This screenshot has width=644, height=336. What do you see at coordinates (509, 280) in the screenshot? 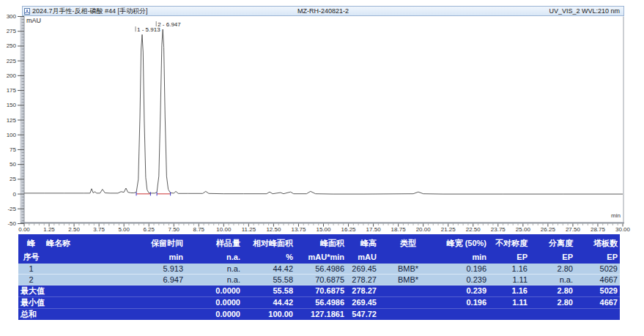
I see `result-cell: 1.11` at bounding box center [509, 280].